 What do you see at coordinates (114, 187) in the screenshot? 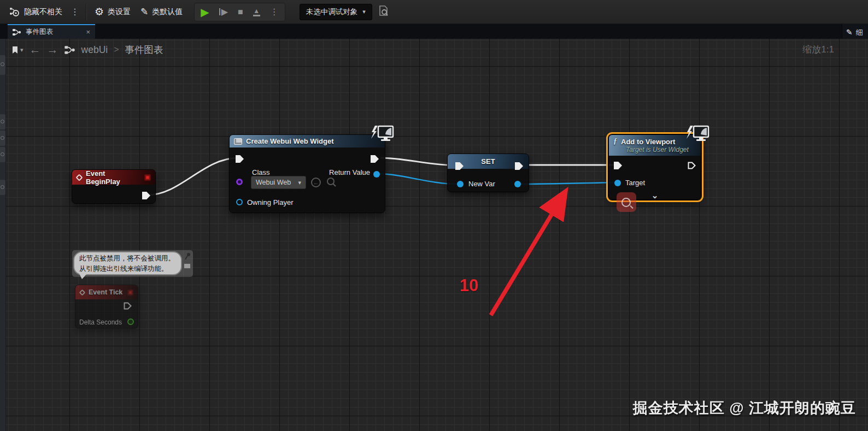
I see `node-event-beginplay: Event BeginPlay` at bounding box center [114, 187].